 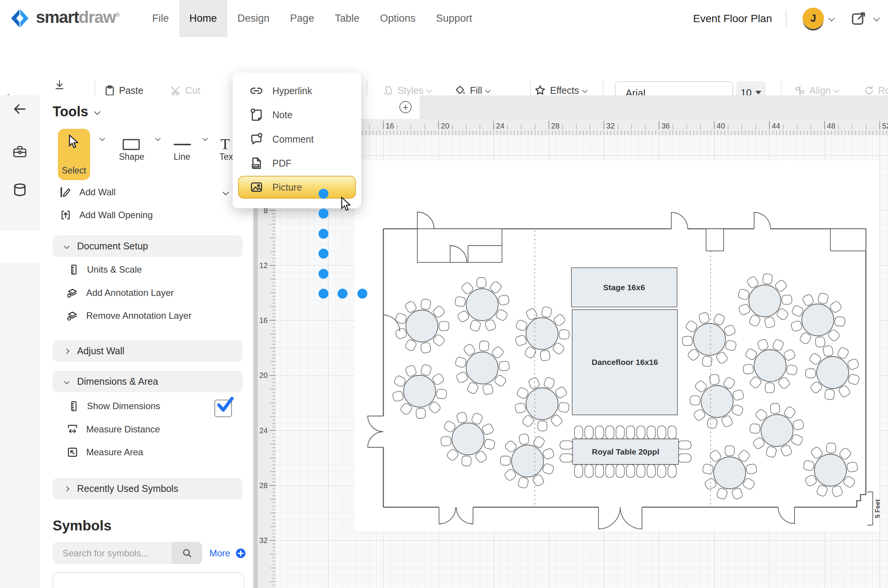 What do you see at coordinates (264, 375) in the screenshot?
I see `svg-text: 20` at bounding box center [264, 375].